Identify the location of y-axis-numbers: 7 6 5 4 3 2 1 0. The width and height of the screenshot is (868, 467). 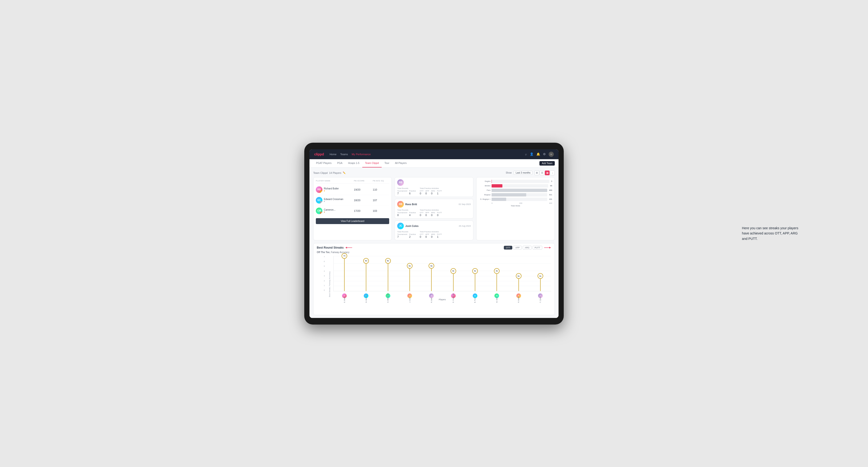
(324, 274).